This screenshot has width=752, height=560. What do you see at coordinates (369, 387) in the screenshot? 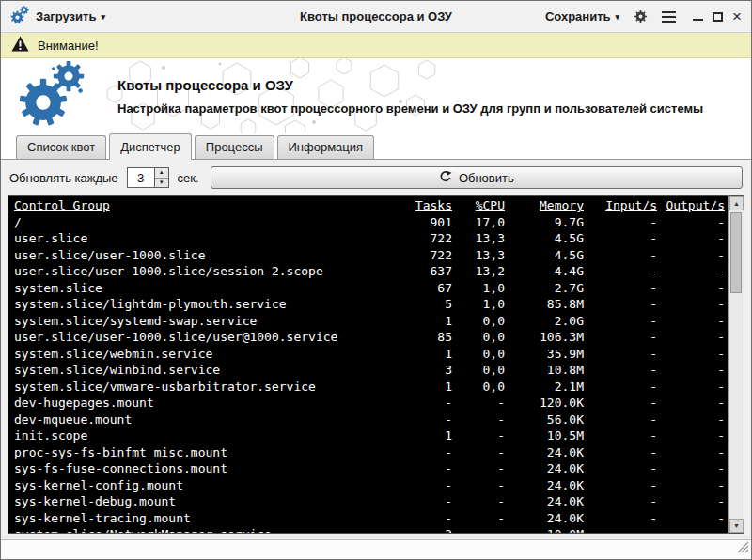
I see `table-row: system.slice/vmware-usbarbitrator.servic…` at bounding box center [369, 387].